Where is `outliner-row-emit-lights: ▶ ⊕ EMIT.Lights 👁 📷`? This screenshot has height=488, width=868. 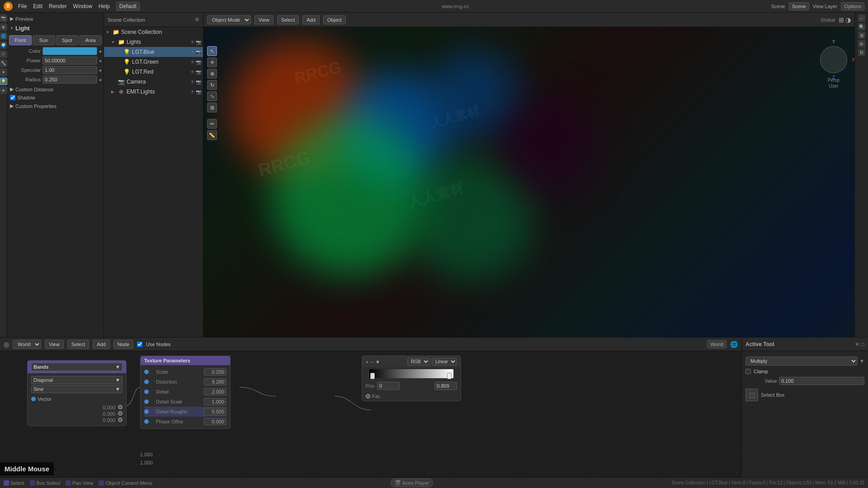 outliner-row-emit-lights: ▶ ⊕ EMIT.Lights 👁 📷 is located at coordinates (154, 92).